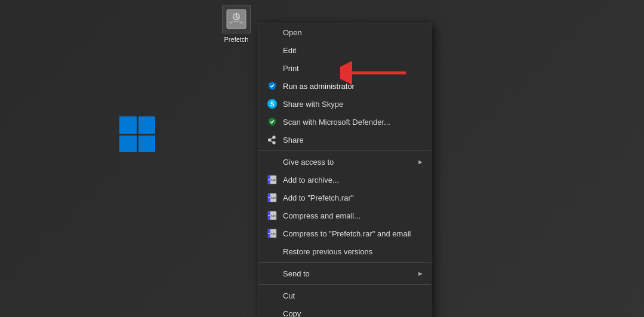  What do you see at coordinates (376, 74) in the screenshot?
I see `red-arrow-annotation` at bounding box center [376, 74].